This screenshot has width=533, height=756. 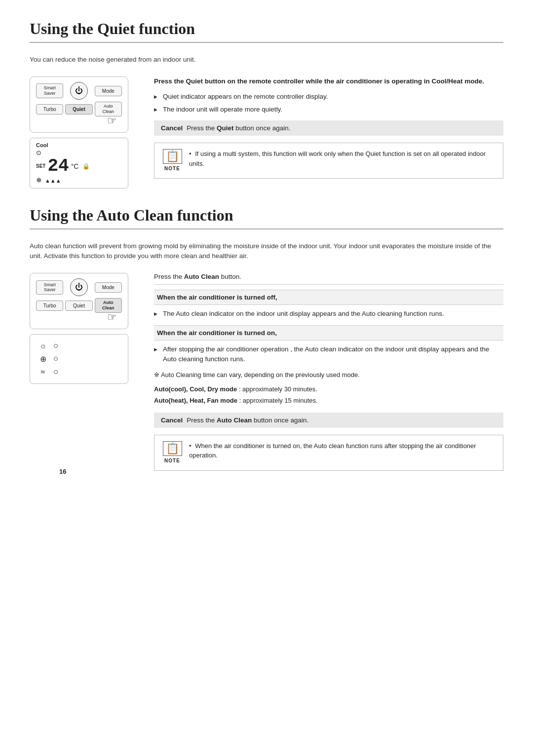 What do you see at coordinates (329, 104) in the screenshot?
I see `quiet-bullets: Quiet indicator appears on the remote co…` at bounding box center [329, 104].